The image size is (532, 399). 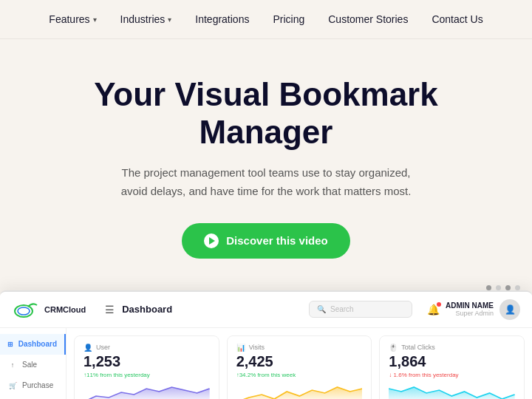 I want to click on clicks-icon: 🖱️, so click(x=393, y=347).